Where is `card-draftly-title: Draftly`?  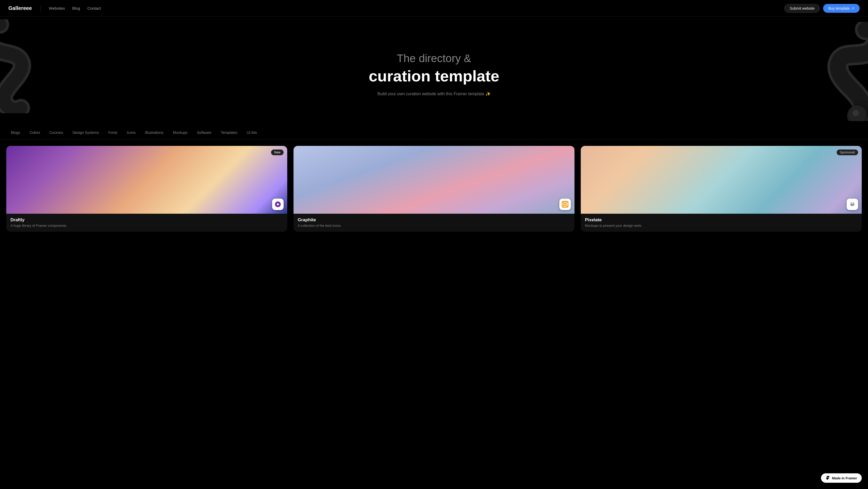 card-draftly-title: Draftly is located at coordinates (147, 220).